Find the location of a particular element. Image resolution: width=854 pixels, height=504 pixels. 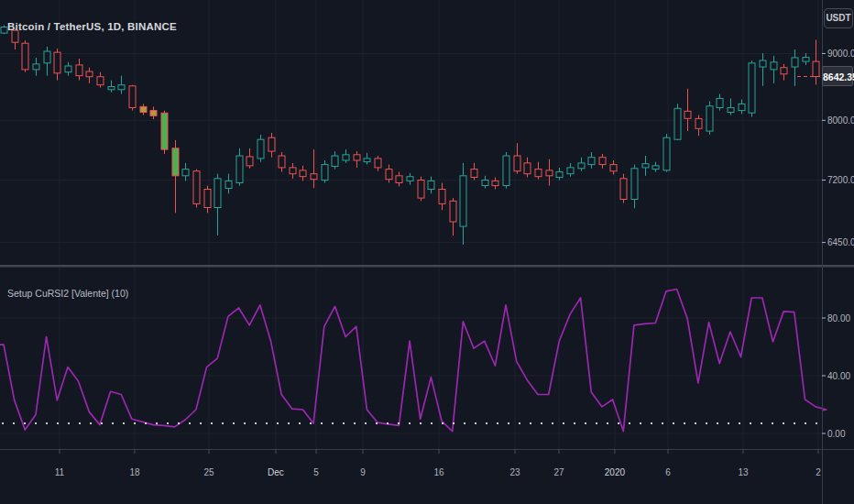

pane-separator is located at coordinates (427, 266).